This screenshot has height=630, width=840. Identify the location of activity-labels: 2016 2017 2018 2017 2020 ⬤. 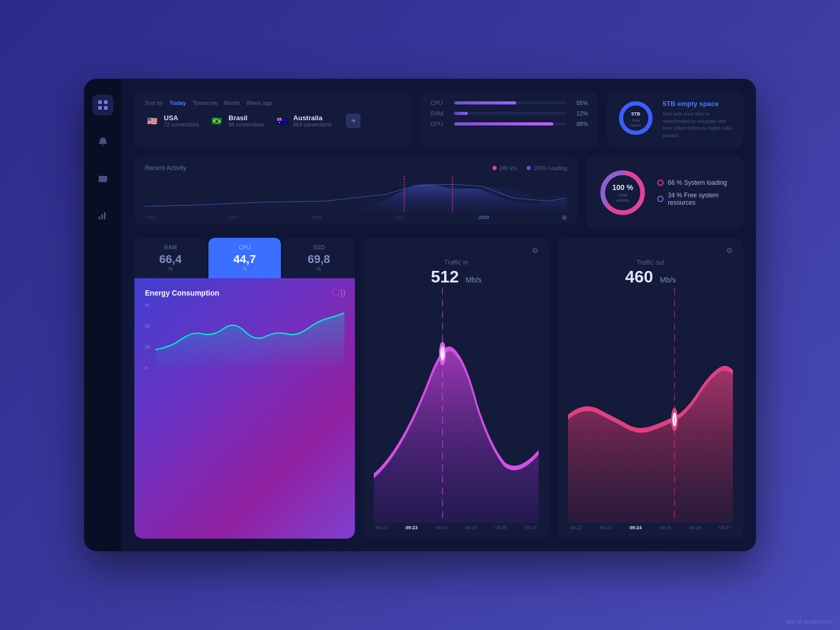
(356, 217).